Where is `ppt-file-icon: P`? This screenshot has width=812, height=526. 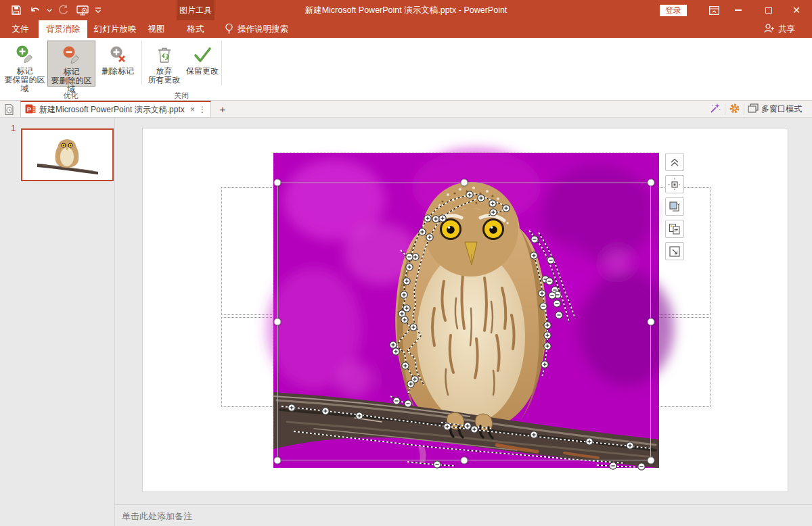
ppt-file-icon: P is located at coordinates (30, 110).